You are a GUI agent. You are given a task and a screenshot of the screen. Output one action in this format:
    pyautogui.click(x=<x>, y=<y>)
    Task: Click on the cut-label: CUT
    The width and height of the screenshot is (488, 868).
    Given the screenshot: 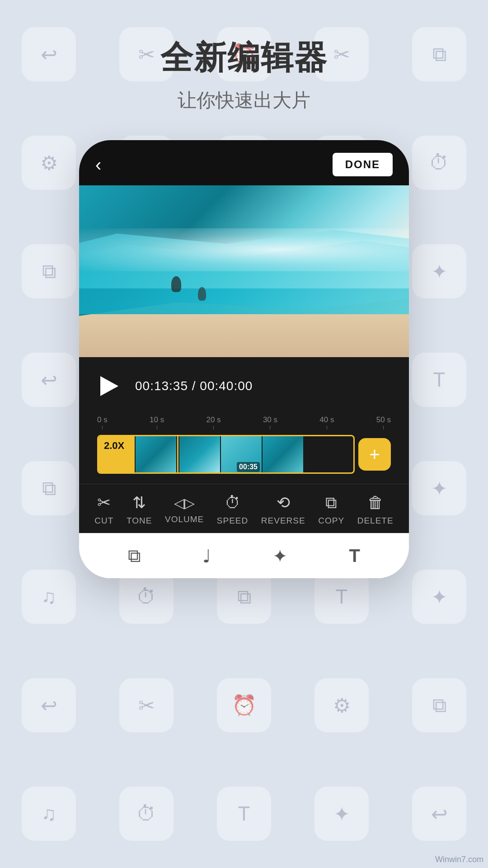 What is the action you would take?
    pyautogui.click(x=104, y=521)
    